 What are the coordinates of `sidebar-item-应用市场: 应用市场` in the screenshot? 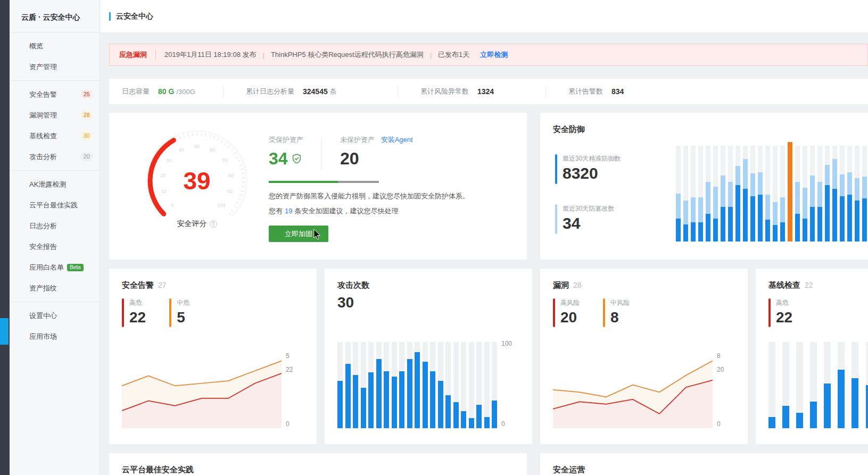 It's located at (54, 336).